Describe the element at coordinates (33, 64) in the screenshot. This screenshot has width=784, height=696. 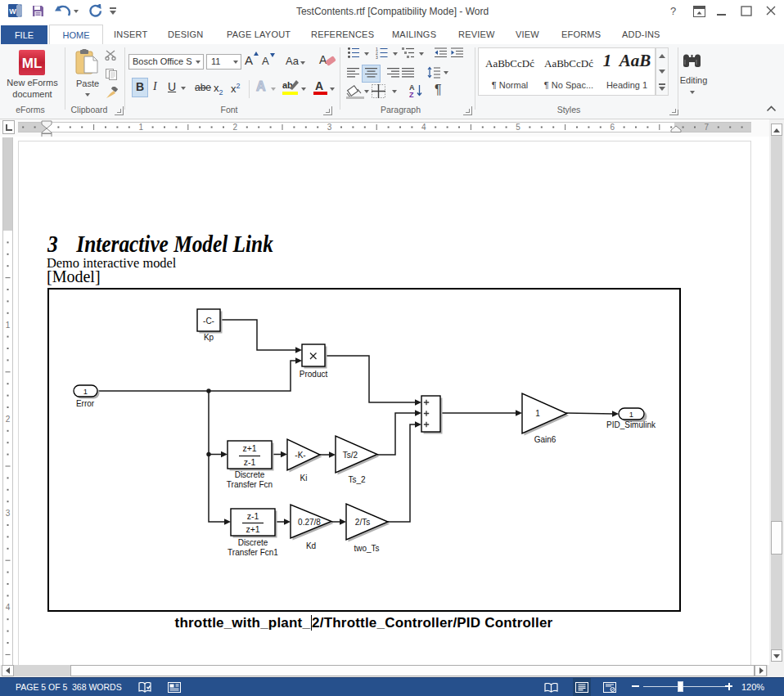
I see `svg-text: ML` at that location.